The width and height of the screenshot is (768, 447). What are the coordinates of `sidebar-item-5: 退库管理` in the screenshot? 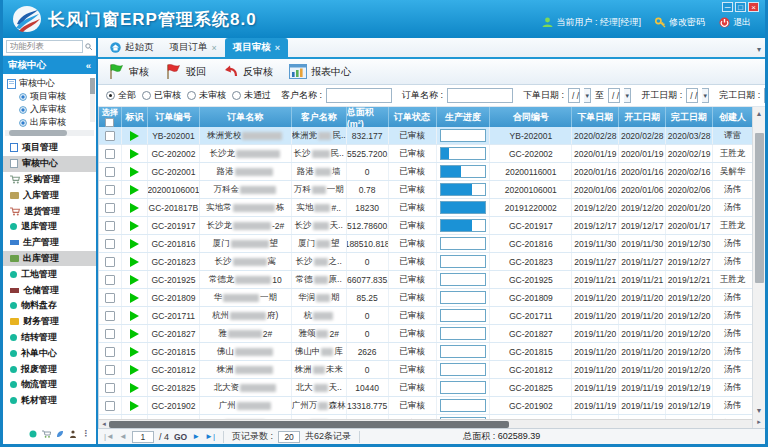 It's located at (50, 227).